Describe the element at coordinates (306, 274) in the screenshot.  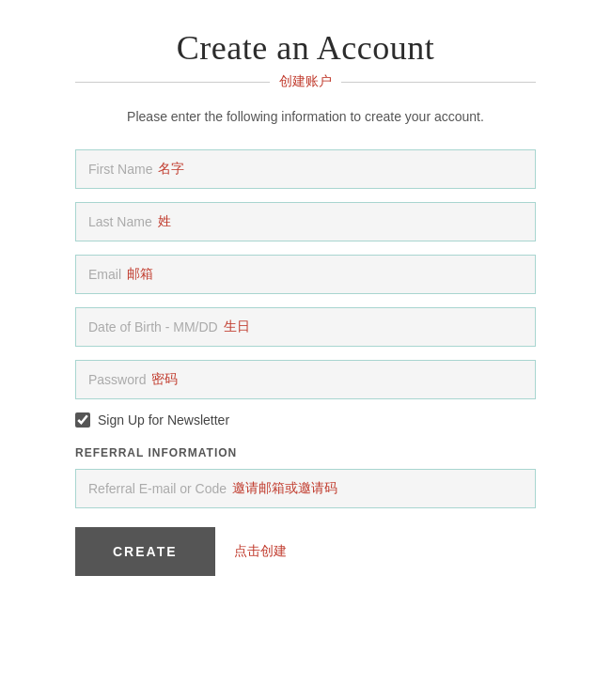
I see `email-group: Email 邮箱` at that location.